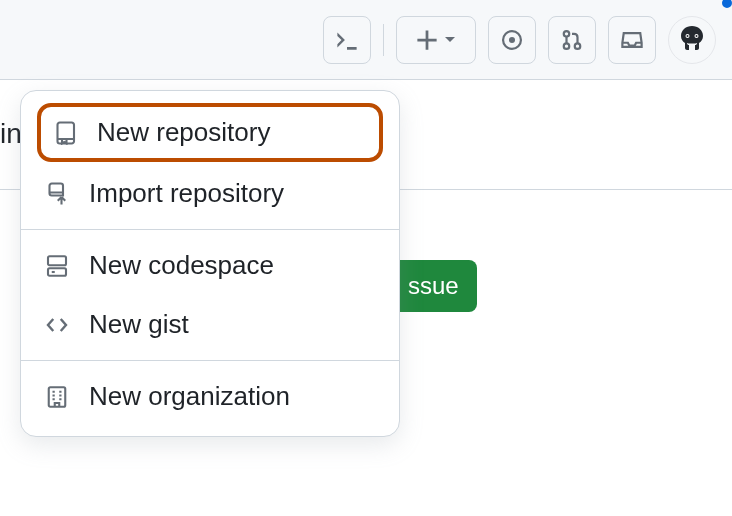 Image resolution: width=732 pixels, height=516 pixels. Describe the element at coordinates (210, 324) in the screenshot. I see `menu-item-new-gist: New gist` at that location.